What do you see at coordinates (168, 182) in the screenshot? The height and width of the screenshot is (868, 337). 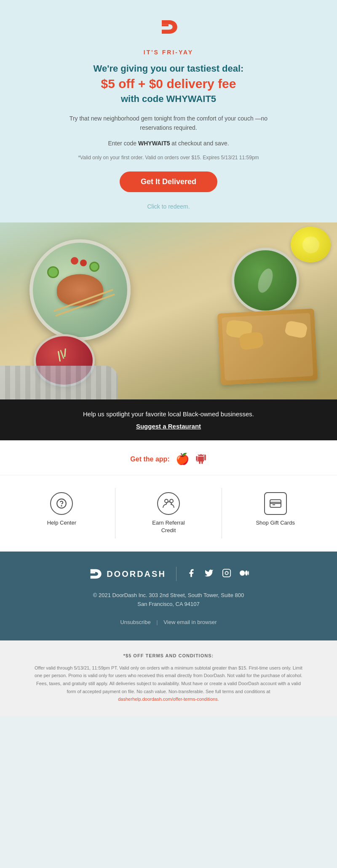 I see `get-it-delivered-button: Get It Delivered` at bounding box center [168, 182].